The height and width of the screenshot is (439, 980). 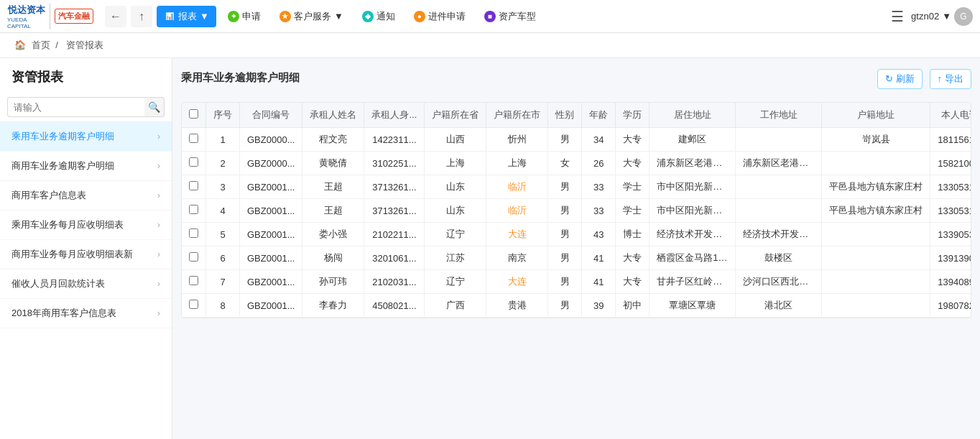 What do you see at coordinates (599, 139) in the screenshot?
I see `row-age: 34` at bounding box center [599, 139].